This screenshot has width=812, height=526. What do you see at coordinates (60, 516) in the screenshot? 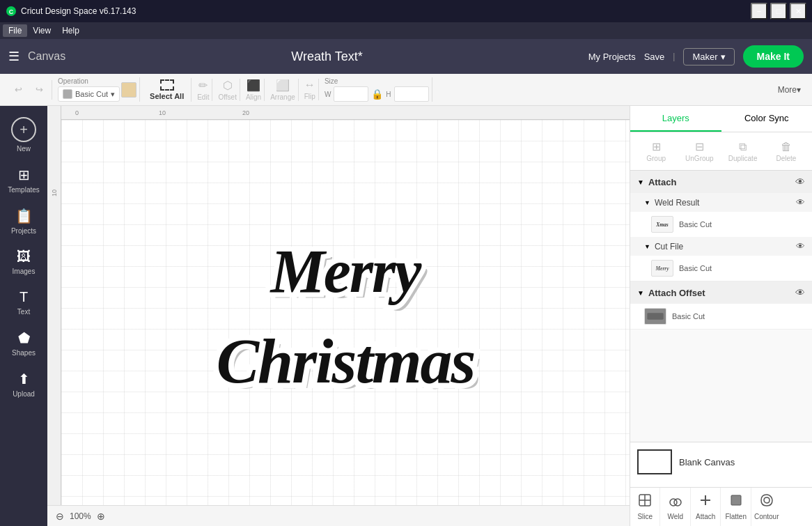
I see `zoom-out-button: ⊖` at bounding box center [60, 516].